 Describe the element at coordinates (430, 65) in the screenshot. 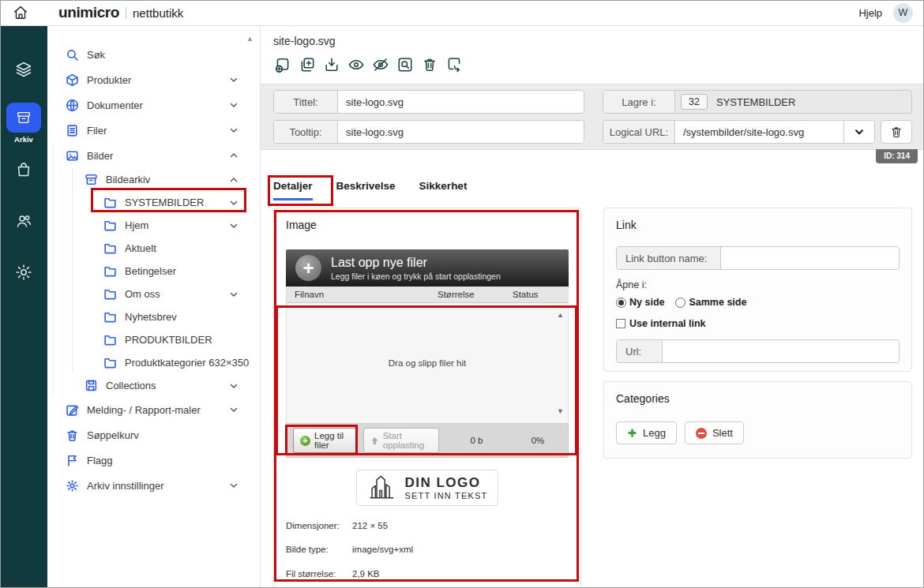

I see `delete-icon` at that location.